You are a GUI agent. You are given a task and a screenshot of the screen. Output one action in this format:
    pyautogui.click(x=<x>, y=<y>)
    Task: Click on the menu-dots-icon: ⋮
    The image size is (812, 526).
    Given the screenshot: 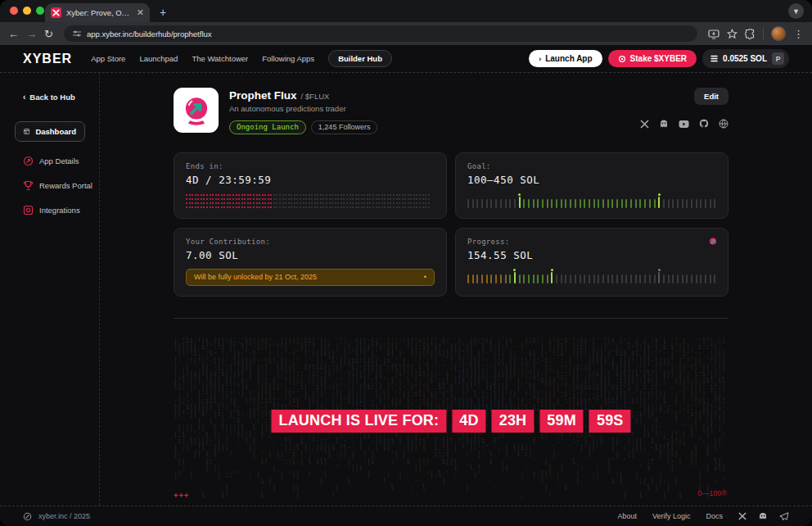 What is the action you would take?
    pyautogui.click(x=799, y=34)
    